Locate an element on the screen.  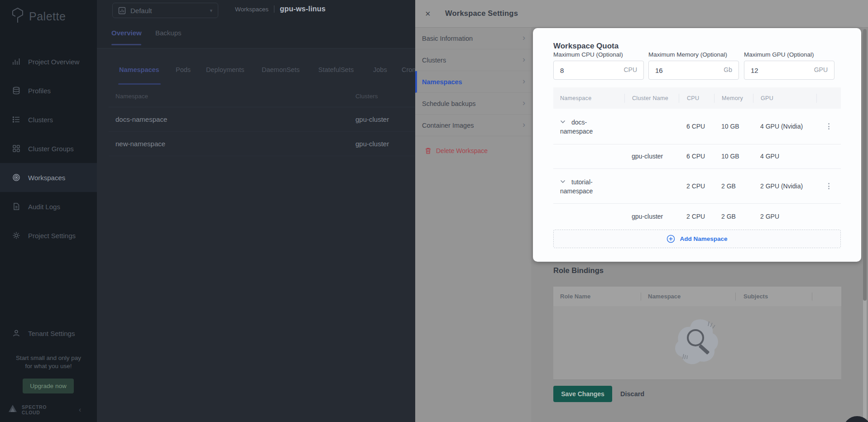
sidebar-item-tenant-settings: Tenant Settings is located at coordinates (48, 333).